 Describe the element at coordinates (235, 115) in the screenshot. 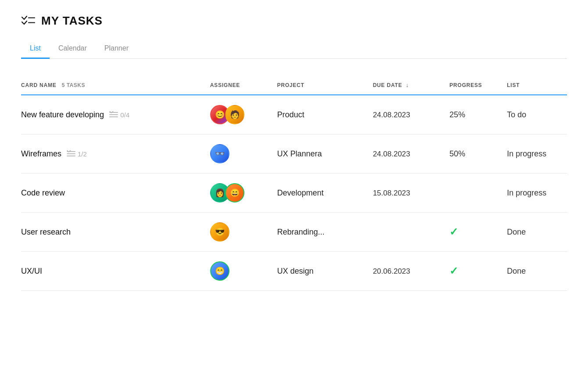

I see `avatar: 🧑` at that location.